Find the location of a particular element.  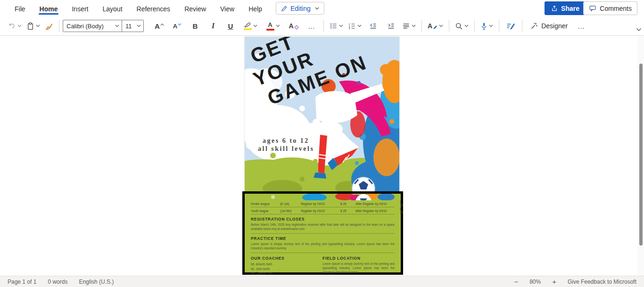

menu-tab-home: Home is located at coordinates (49, 8).